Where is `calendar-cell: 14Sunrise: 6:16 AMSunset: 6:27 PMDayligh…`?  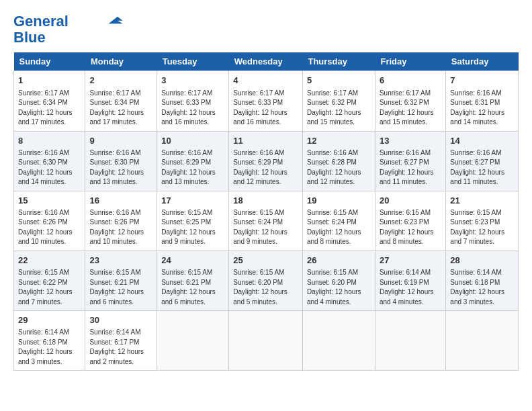 calendar-cell: 14Sunrise: 6:16 AMSunset: 6:27 PMDayligh… is located at coordinates (482, 161).